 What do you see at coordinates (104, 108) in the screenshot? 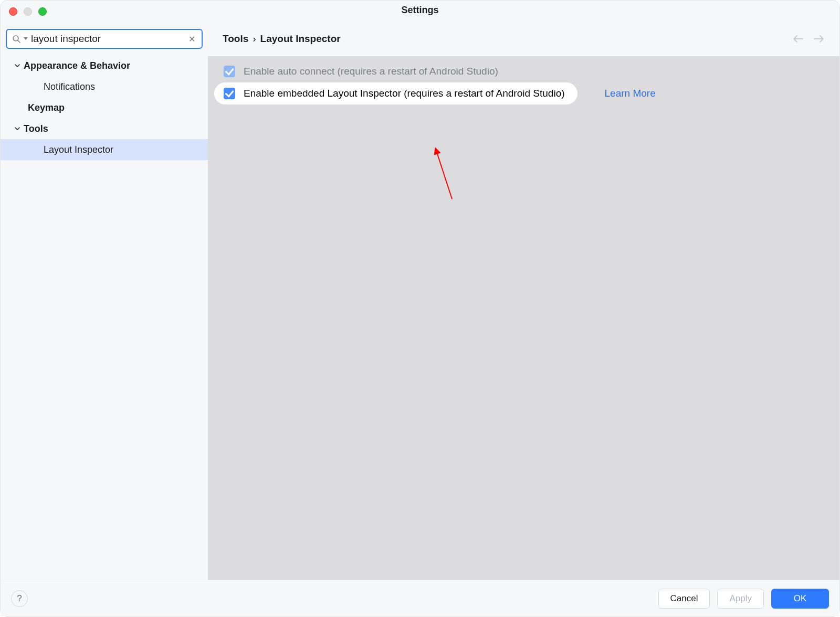
I see `sidebar-item-keymap: Keymap` at bounding box center [104, 108].